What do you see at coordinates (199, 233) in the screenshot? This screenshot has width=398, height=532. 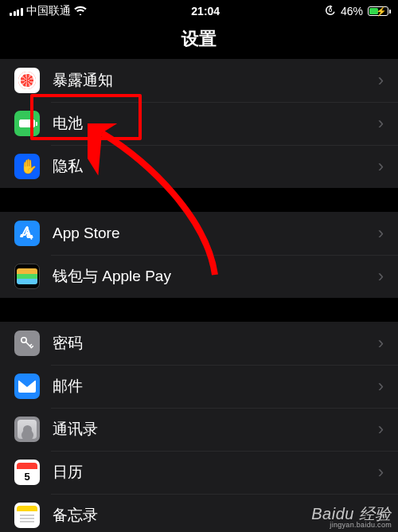 I see `row-app-store: App Store ›` at bounding box center [199, 233].